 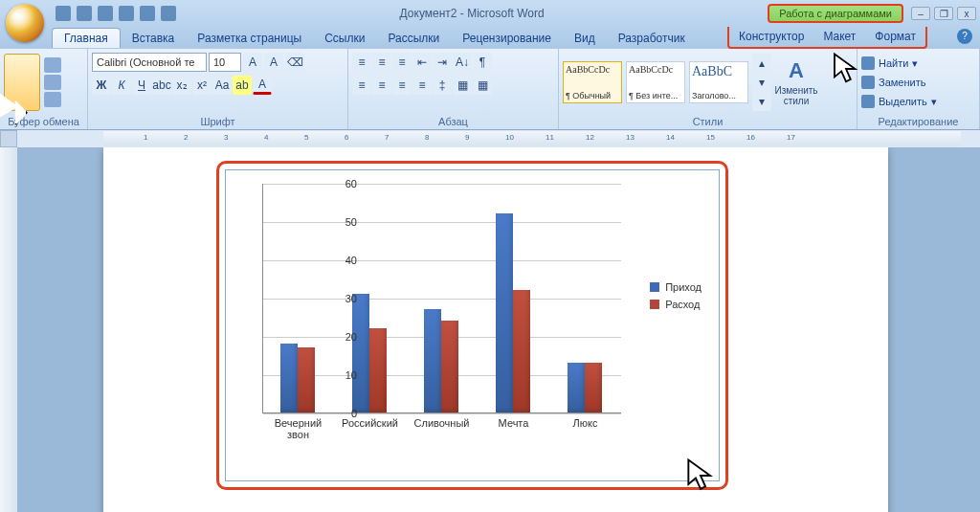 What do you see at coordinates (896, 36) in the screenshot?
I see `tab-chart-format: Формат` at bounding box center [896, 36].